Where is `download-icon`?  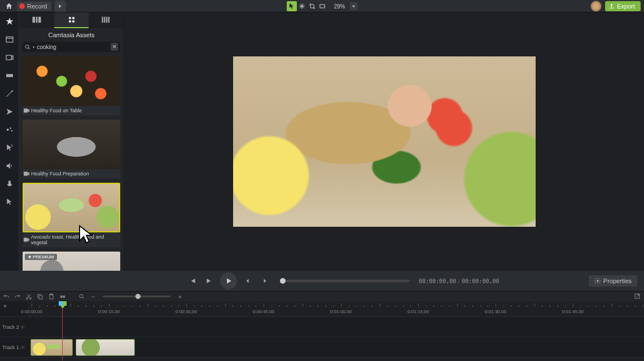
download-icon is located at coordinates (582, 6).